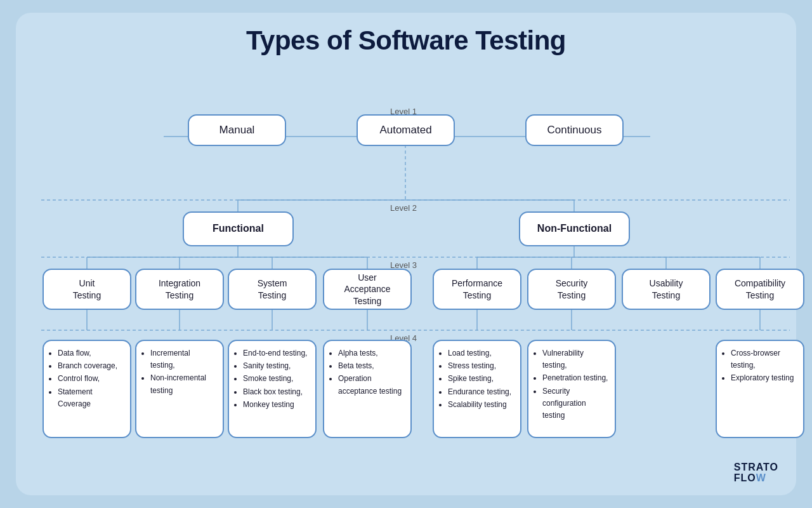  What do you see at coordinates (575, 229) in the screenshot?
I see `node-non-functional: Non-Functional` at bounding box center [575, 229].